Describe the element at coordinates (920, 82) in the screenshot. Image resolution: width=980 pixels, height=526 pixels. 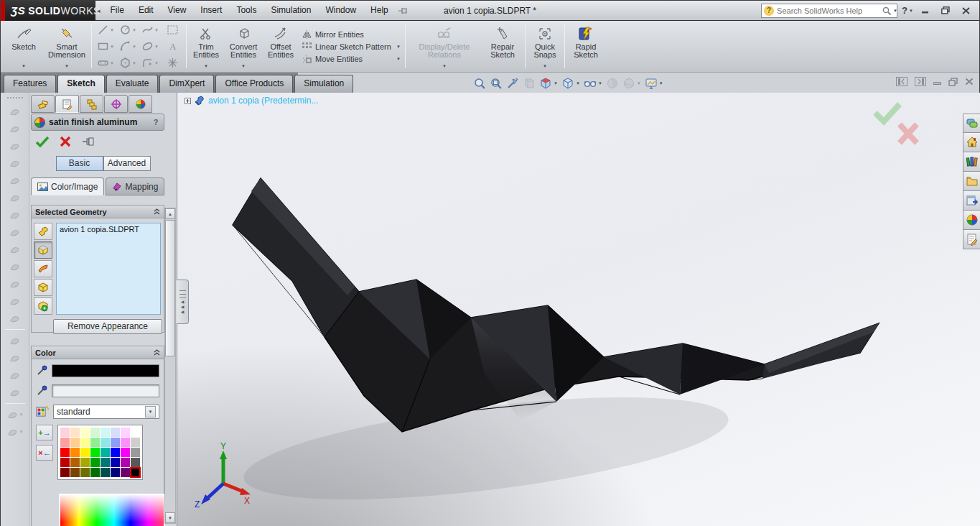
I see `collapse-right-pane-icon` at that location.